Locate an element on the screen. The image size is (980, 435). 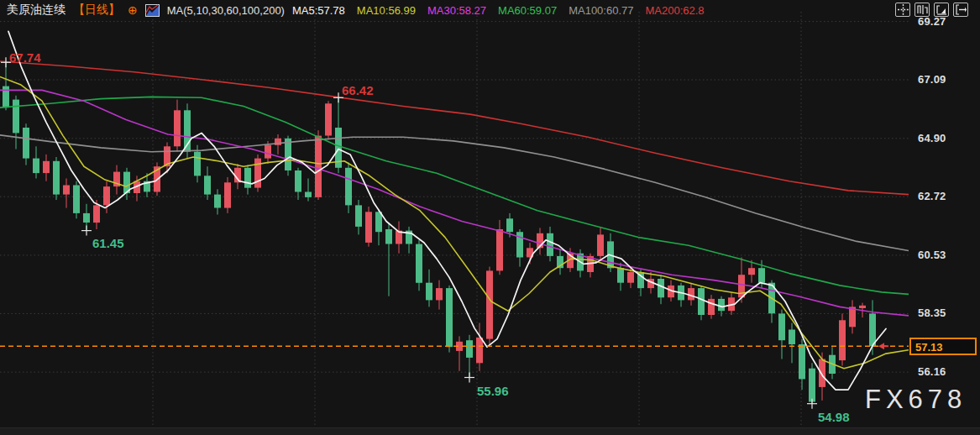
chart-toolbar is located at coordinates (932, 10).